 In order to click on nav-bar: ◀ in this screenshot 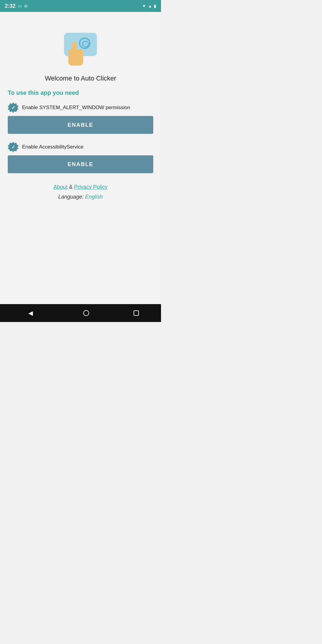, I will do `click(80, 313)`.